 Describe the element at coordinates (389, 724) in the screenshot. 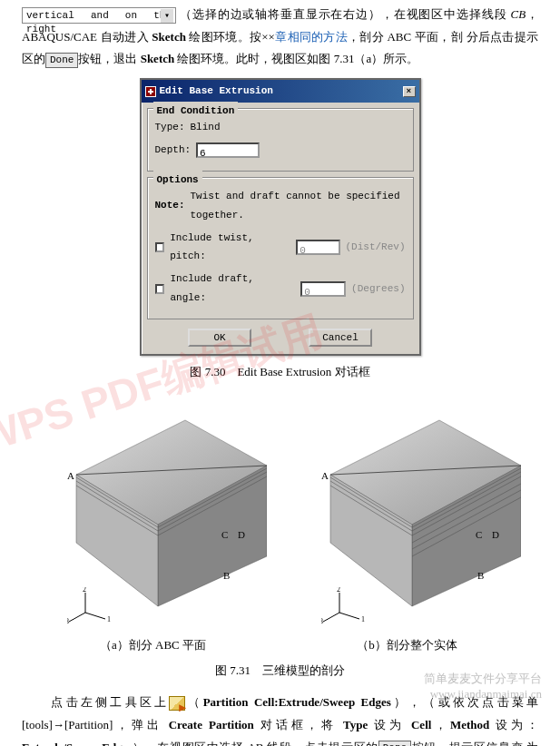

I see `text: 设为` at that location.